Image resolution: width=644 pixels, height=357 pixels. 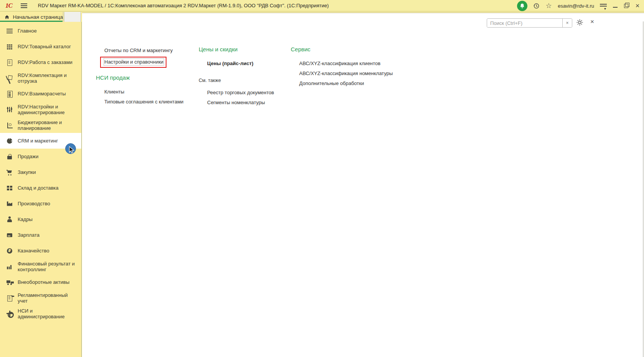 I want to click on truck-icon, so click(x=10, y=282).